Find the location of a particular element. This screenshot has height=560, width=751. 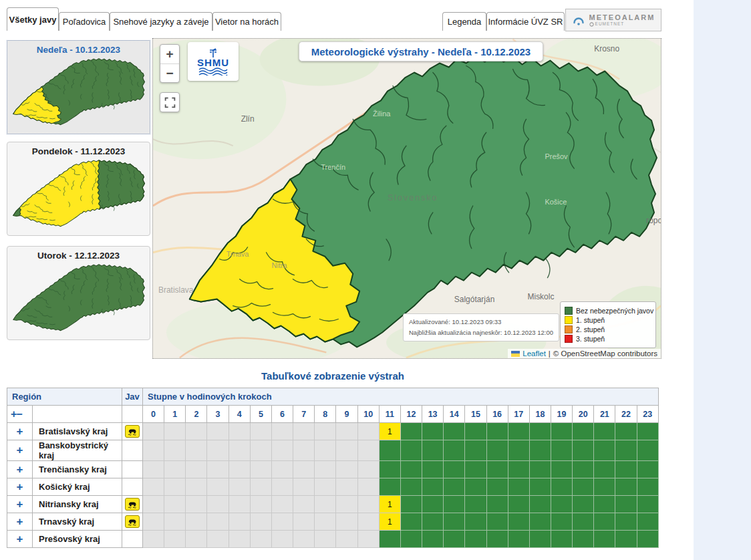

hour-column-0: 0 is located at coordinates (154, 414).